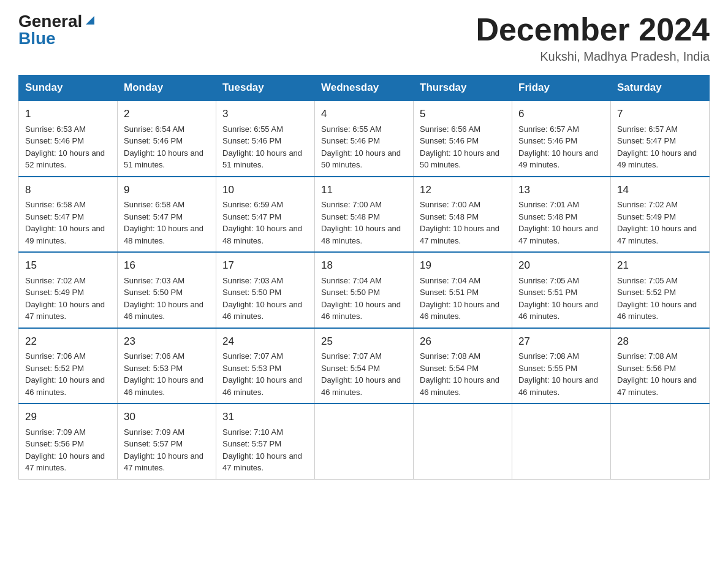  I want to click on day-info: Sunrise: 7:07 AMSunset: 5:53 PMDaylight:…, so click(262, 374).